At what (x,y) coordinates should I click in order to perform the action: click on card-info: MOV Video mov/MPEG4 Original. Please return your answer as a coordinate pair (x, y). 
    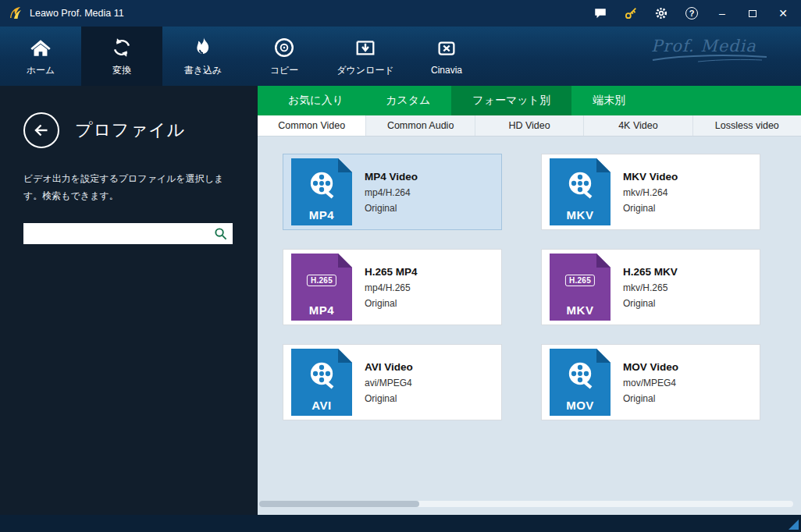
    Looking at the image, I should click on (651, 382).